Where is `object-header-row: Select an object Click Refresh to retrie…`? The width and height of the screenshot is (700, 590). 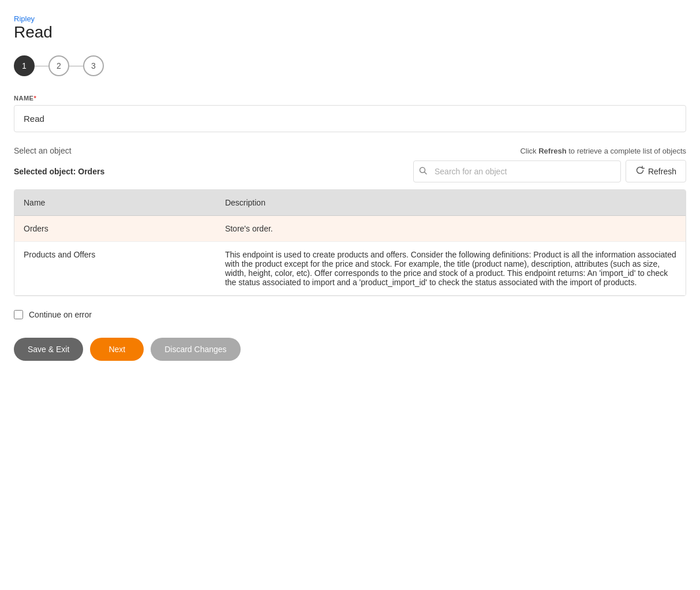 object-header-row: Select an object Click Refresh to retrie… is located at coordinates (350, 151).